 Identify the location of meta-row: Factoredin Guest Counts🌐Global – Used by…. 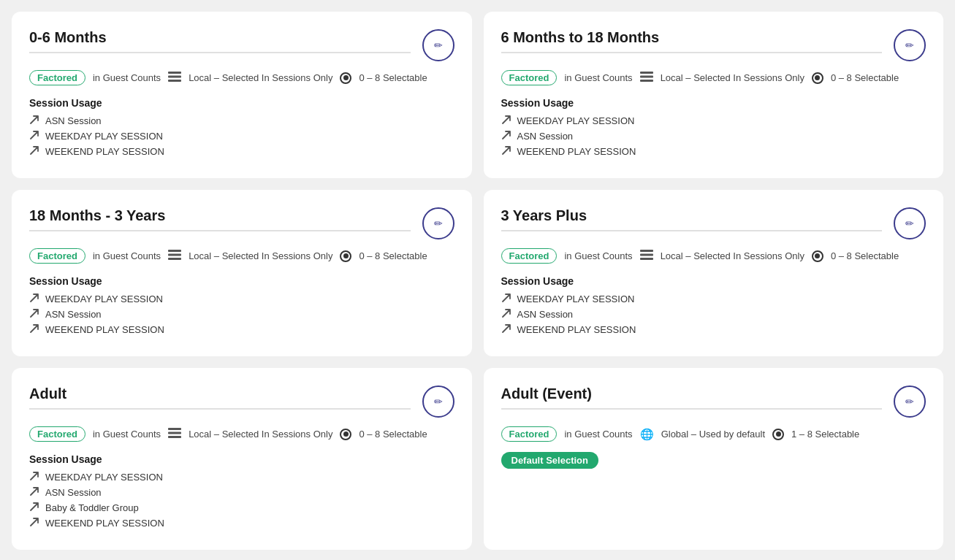
(714, 434).